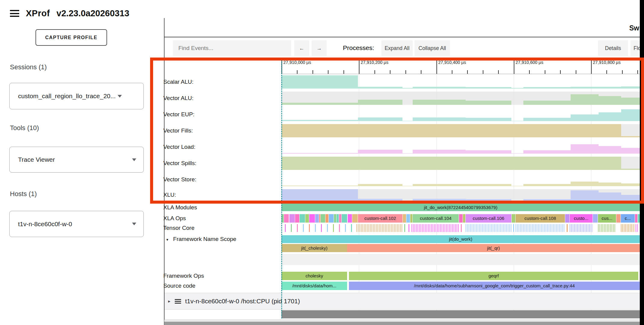 This screenshot has height=325, width=644. What do you see at coordinates (167, 240) in the screenshot?
I see `collapse-arrow-icon: ▾` at bounding box center [167, 240].